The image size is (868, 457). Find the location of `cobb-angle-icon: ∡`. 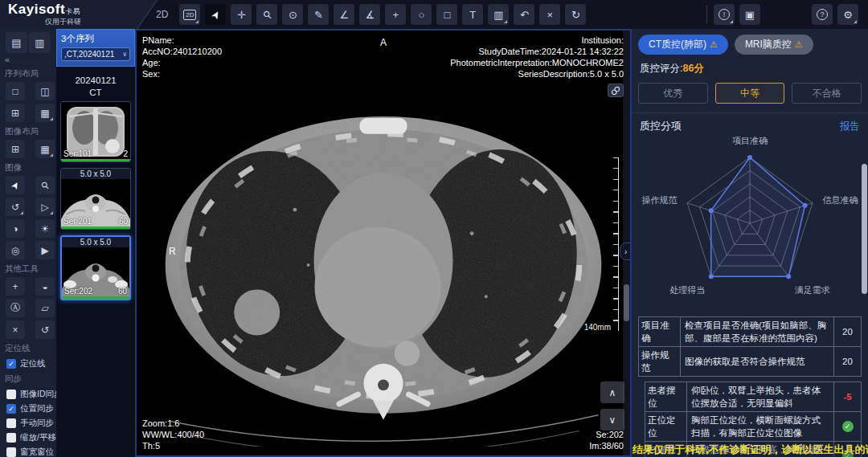

cobb-angle-icon: ∡ is located at coordinates (370, 14).